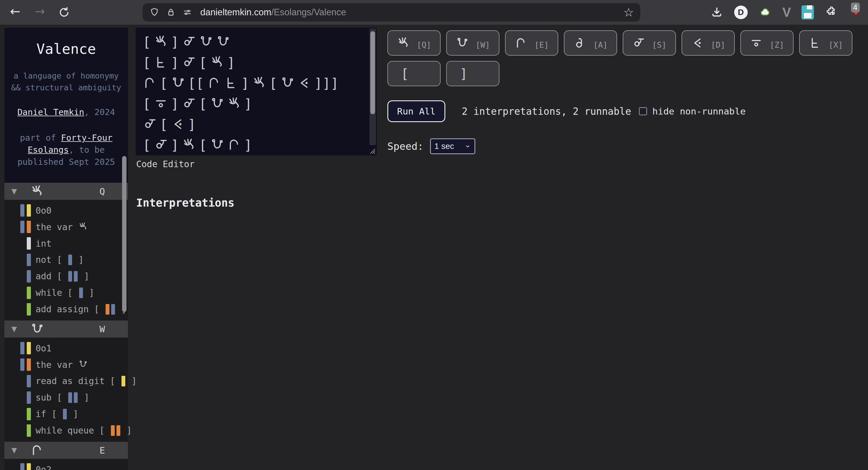 This screenshot has height=470, width=868. What do you see at coordinates (826, 43) in the screenshot?
I see `symbol-key-X: [X]` at bounding box center [826, 43].